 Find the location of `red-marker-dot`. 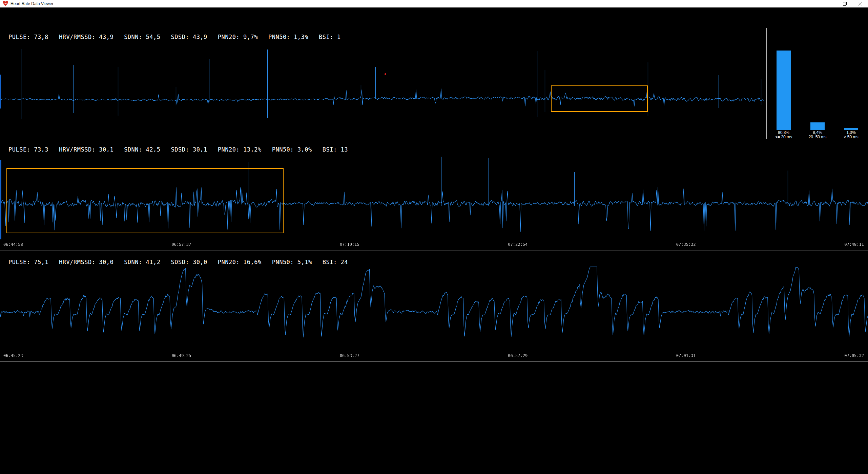

red-marker-dot is located at coordinates (386, 74).